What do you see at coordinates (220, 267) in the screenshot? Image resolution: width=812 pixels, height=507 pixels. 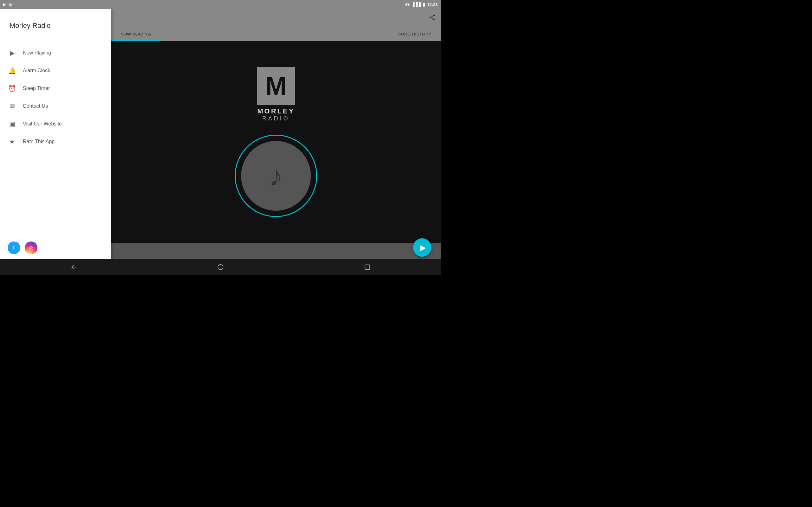 I see `home-button` at bounding box center [220, 267].